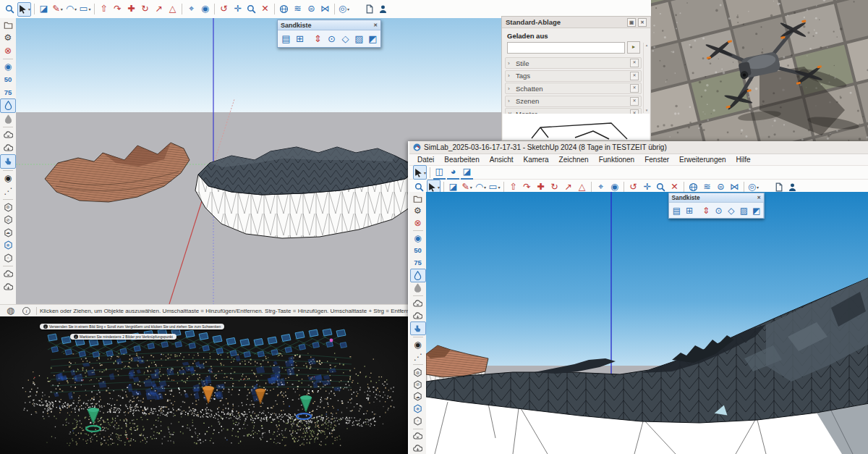  Describe the element at coordinates (265, 9) in the screenshot. I see `zoom-extents-icon: ✕` at that location.